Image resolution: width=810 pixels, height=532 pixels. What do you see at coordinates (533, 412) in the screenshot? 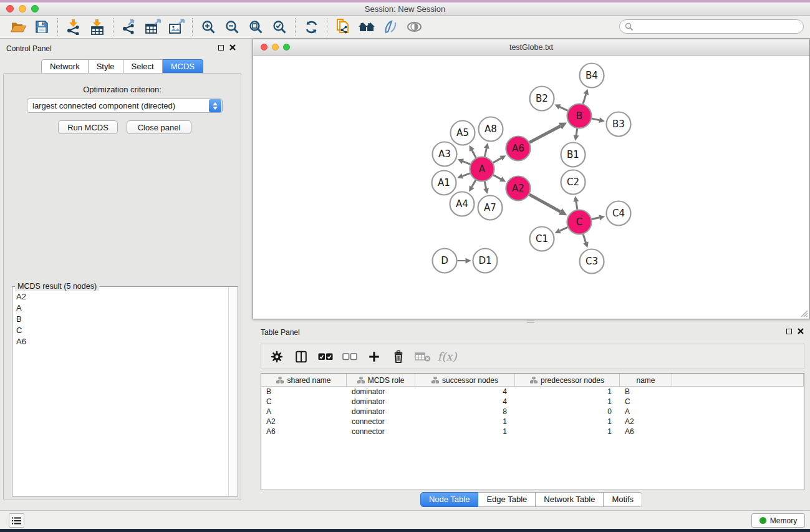
I see `table-row: Adominator80A` at bounding box center [533, 412].